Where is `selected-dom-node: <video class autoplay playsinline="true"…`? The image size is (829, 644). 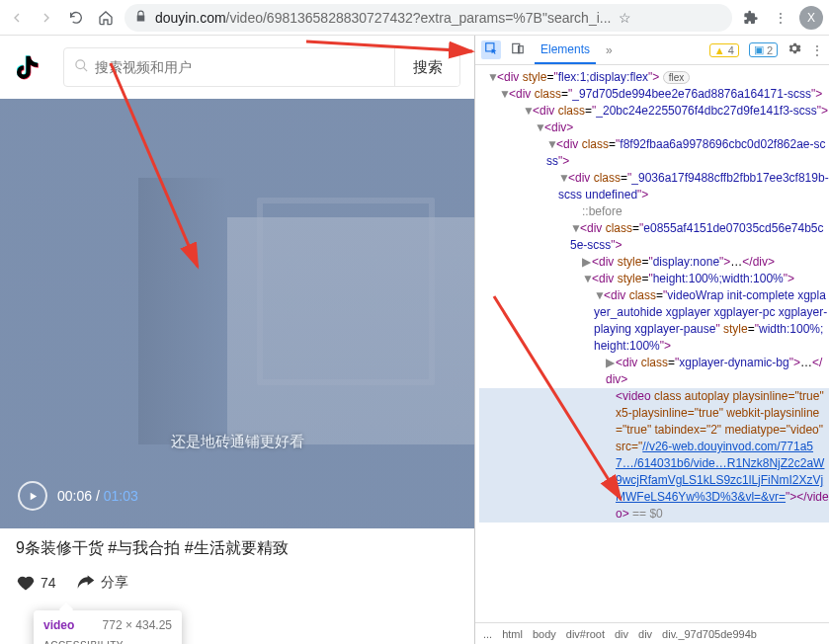
selected-dom-node: <video class autoplay playsinline="true"… is located at coordinates (654, 455).